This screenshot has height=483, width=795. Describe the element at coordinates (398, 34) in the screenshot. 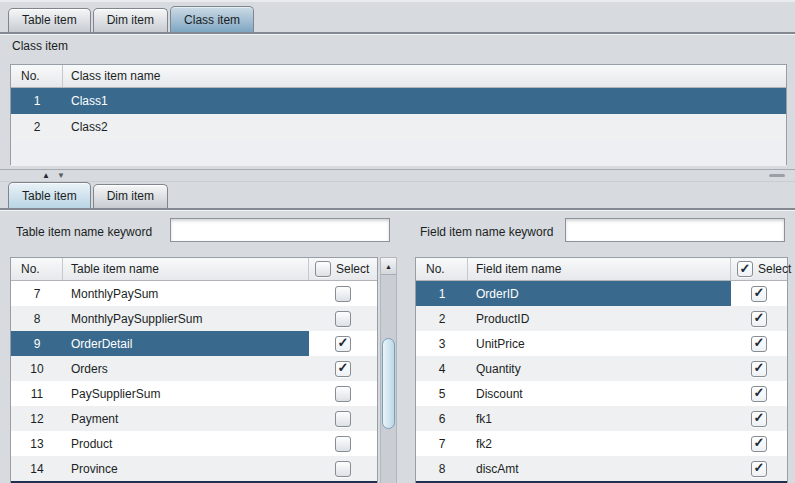

I see `top-tab-divider` at that location.